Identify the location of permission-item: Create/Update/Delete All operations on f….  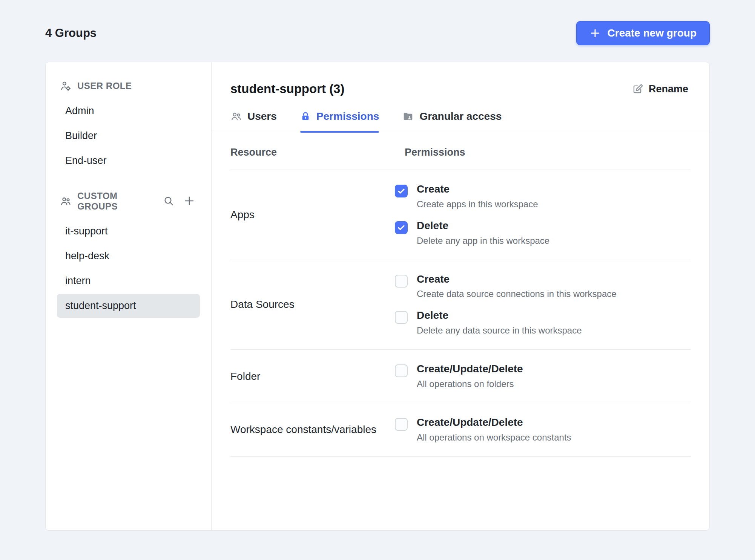
(543, 376).